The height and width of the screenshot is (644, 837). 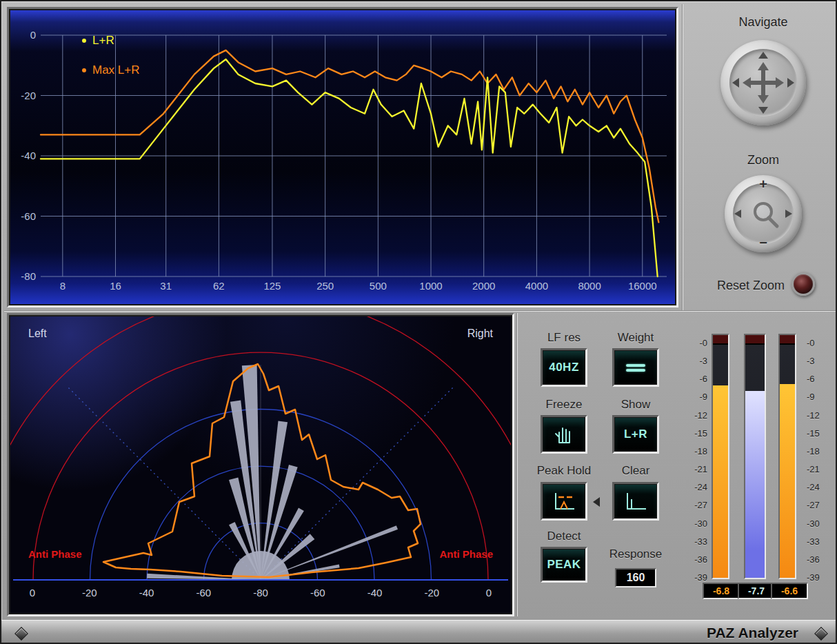 What do you see at coordinates (636, 368) in the screenshot?
I see `flat-weight-icon` at bounding box center [636, 368].